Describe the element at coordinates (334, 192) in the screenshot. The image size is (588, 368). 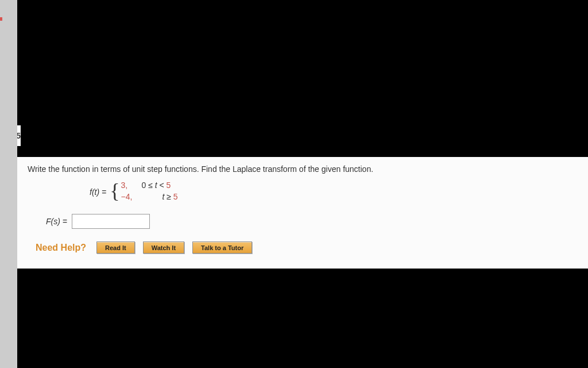
I see `piecewise-function: f(t) = { 3, 0 ≤ t < 5 −4, t ≥ 5` at that location.